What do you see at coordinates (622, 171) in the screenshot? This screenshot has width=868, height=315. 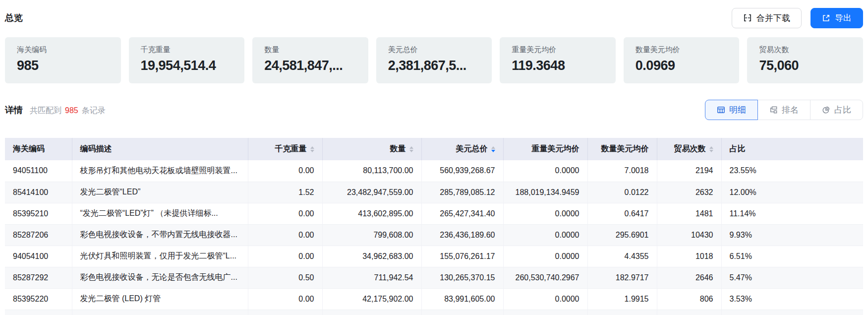 I see `cell-usd-per-qty: 7.0018` at bounding box center [622, 171].